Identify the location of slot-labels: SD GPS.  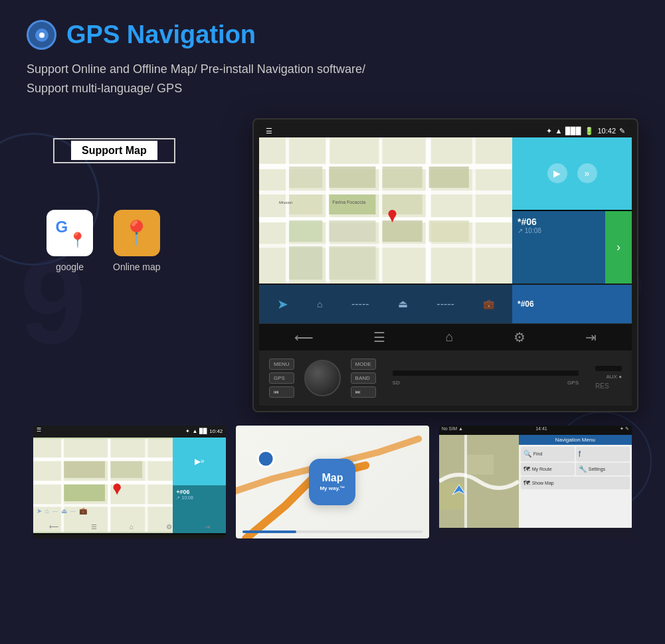
(486, 382).